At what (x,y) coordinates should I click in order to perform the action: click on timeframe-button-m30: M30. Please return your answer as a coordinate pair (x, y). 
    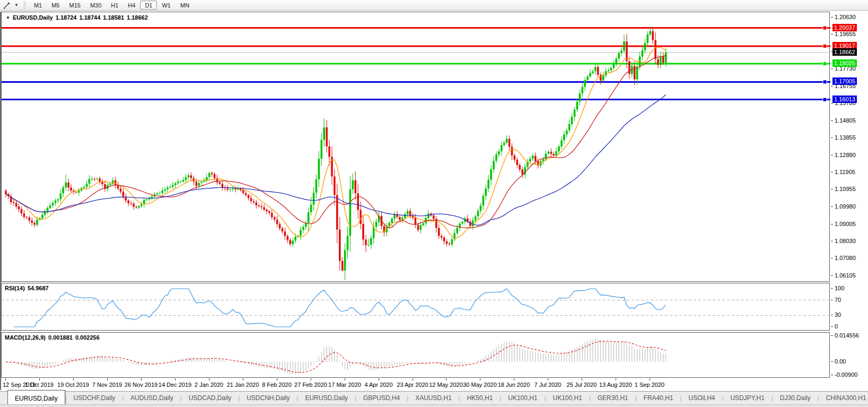
    Looking at the image, I should click on (95, 5).